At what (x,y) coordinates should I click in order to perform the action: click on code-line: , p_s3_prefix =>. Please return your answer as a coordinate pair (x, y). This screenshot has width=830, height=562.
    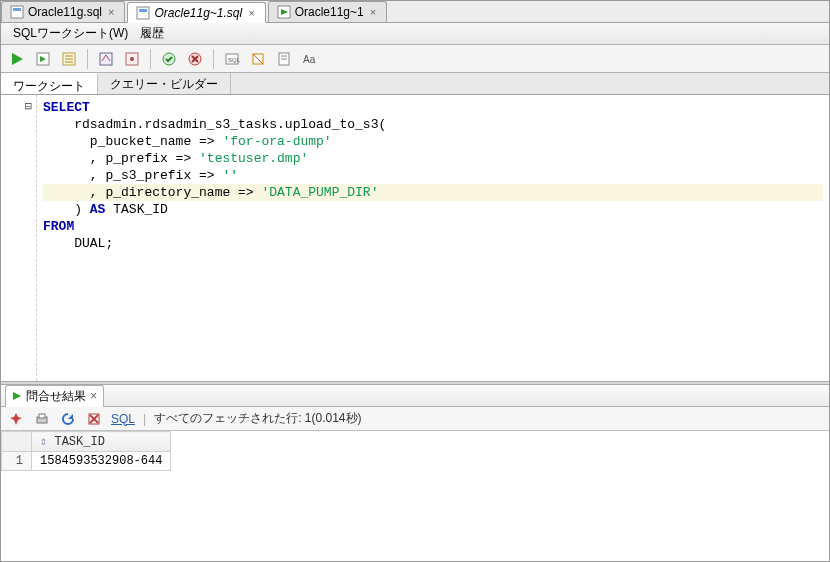
    Looking at the image, I should click on (132, 176).